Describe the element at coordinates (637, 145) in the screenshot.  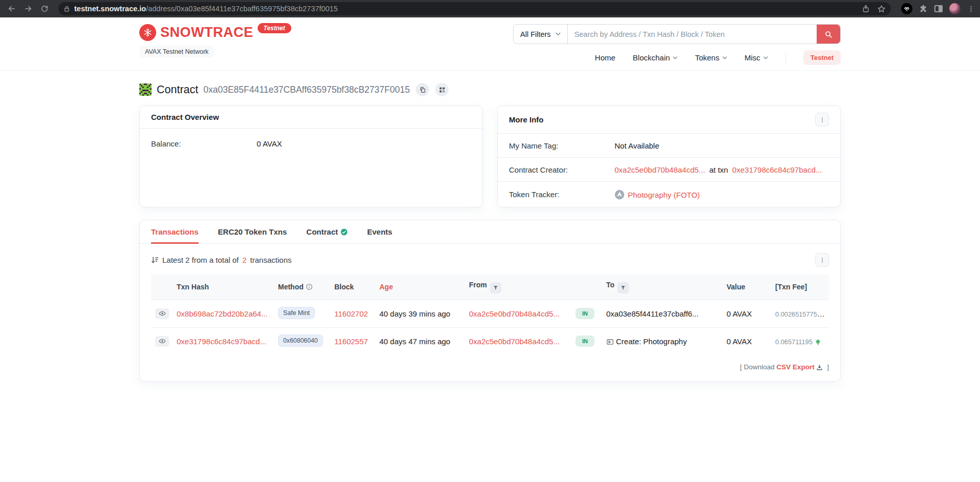
I see `name-tag-value: Not Available` at that location.